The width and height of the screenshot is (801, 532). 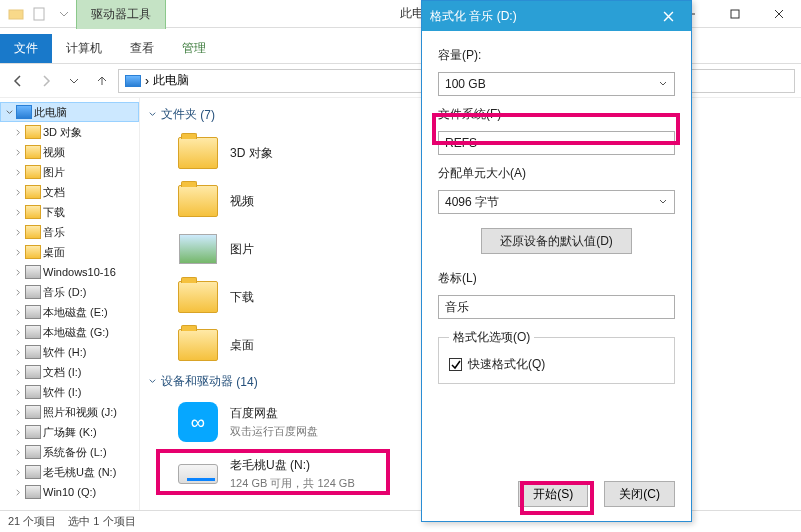 What do you see at coordinates (70, 432) in the screenshot?
I see `tree-item: 广场舞 (K:)` at bounding box center [70, 432].